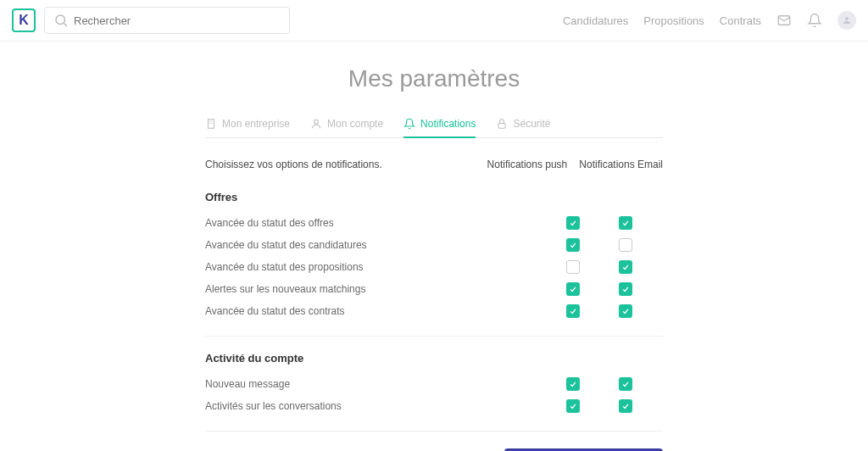  I want to click on notification-row: Activités sur les conversations, so click(434, 406).